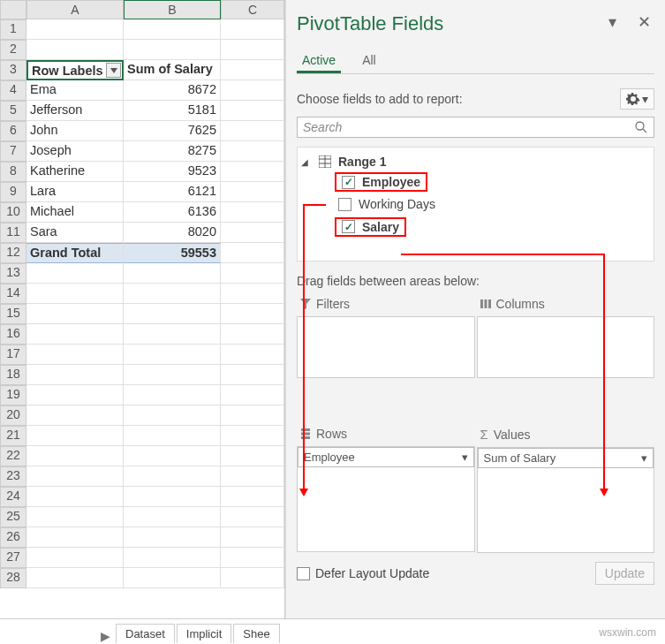  I want to click on col-header-b: B, so click(172, 10).